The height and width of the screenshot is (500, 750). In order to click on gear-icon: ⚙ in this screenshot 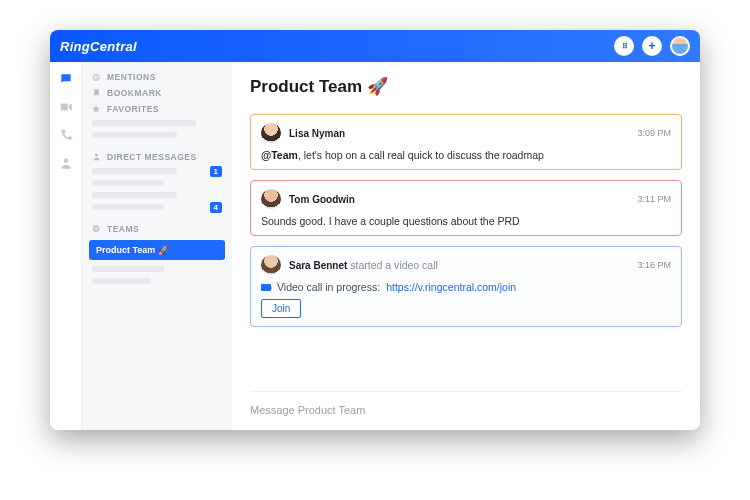, I will do `click(97, 229)`.